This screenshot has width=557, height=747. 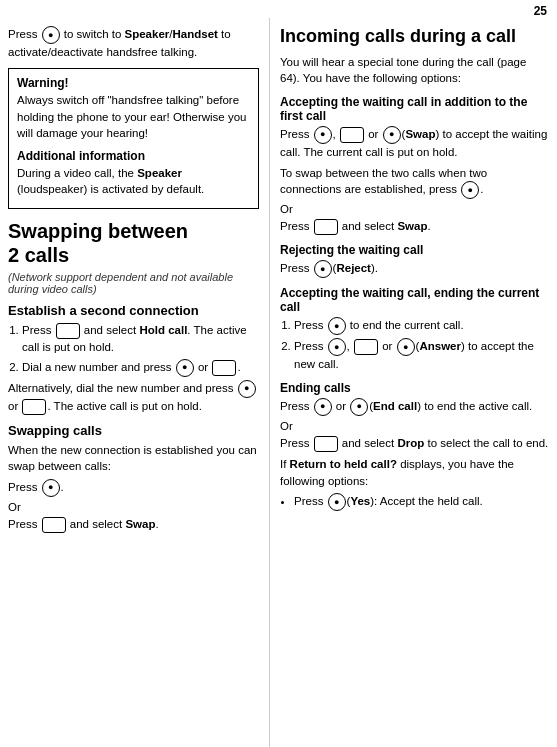 I want to click on reject-icon: ●, so click(x=323, y=269).